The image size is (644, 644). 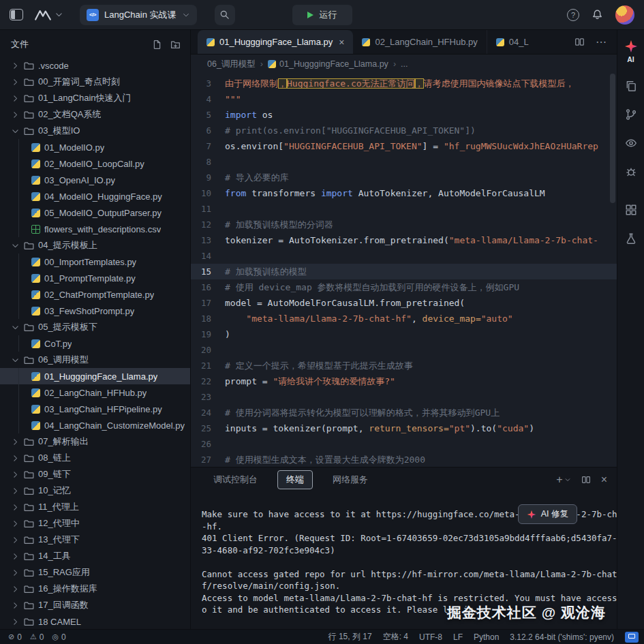 I want to click on new-folder-icon, so click(x=176, y=45).